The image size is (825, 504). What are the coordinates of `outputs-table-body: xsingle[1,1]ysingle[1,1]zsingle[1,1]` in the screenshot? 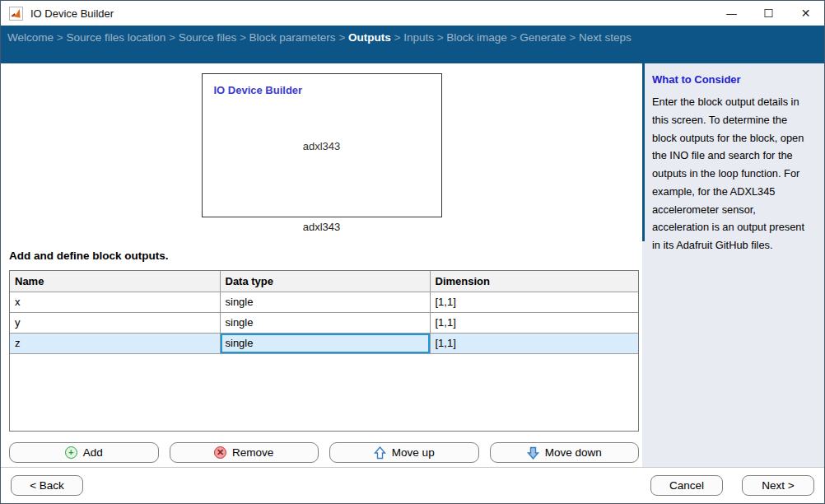 It's located at (324, 323).